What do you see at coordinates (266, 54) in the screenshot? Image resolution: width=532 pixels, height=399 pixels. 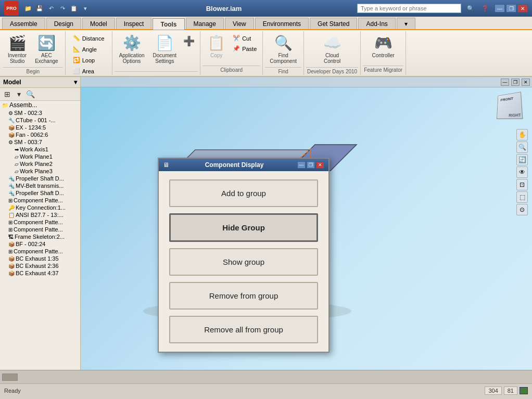 I see `ribbon: 🎬 InventorStudio 🔄 AECExchange Begin 📏 D…` at bounding box center [266, 54].